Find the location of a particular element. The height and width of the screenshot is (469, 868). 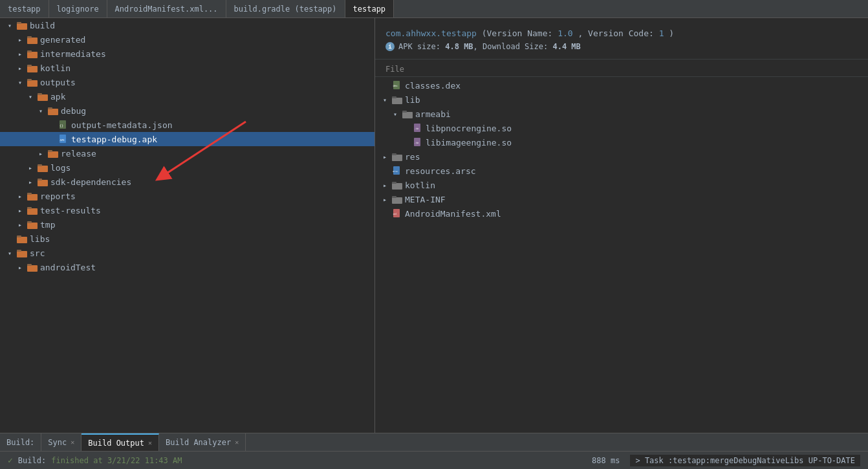

tab-buildgradle: build.gradle (testapp) is located at coordinates (286, 9).